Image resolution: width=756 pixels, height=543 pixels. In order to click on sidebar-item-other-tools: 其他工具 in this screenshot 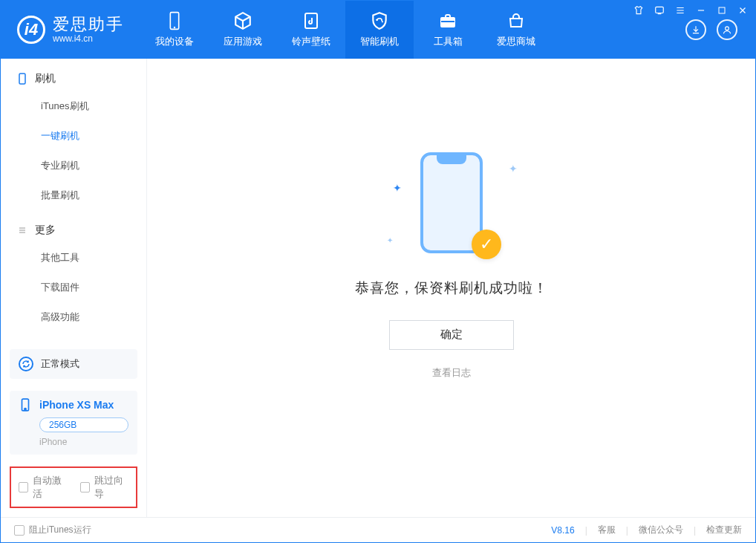, I will do `click(74, 258)`.